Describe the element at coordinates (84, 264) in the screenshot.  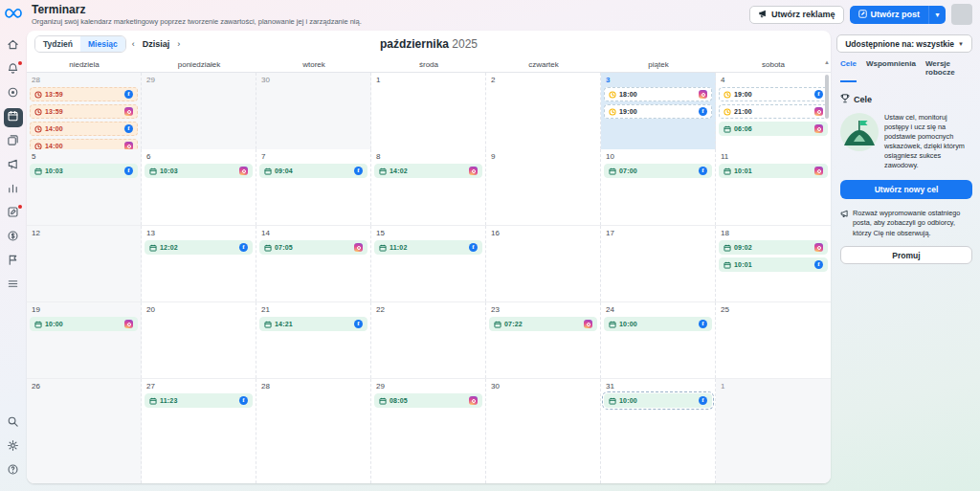
I see `day-cell-12: 12` at that location.